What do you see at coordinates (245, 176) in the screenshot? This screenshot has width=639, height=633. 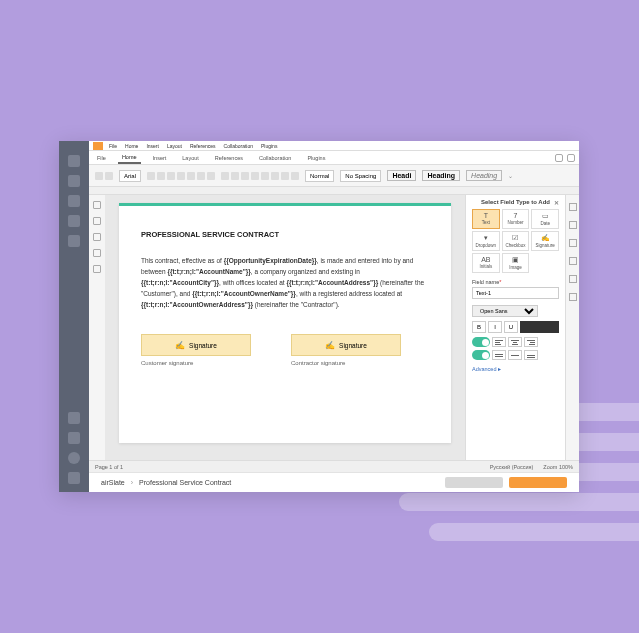 I see `outdent-icon` at bounding box center [245, 176].